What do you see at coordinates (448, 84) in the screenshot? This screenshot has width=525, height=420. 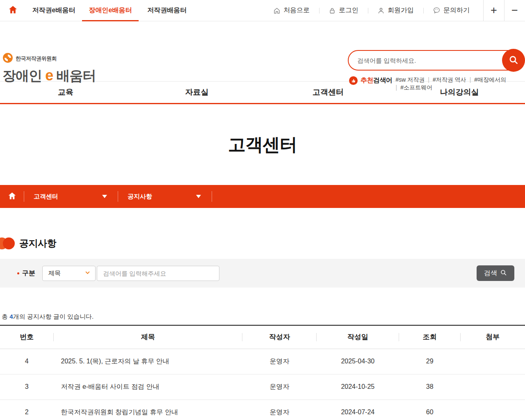 I see `keyword-tags: #sw 저작권 | #저작권 역사 | #매장에서의 | #소프트웨어` at bounding box center [448, 84].